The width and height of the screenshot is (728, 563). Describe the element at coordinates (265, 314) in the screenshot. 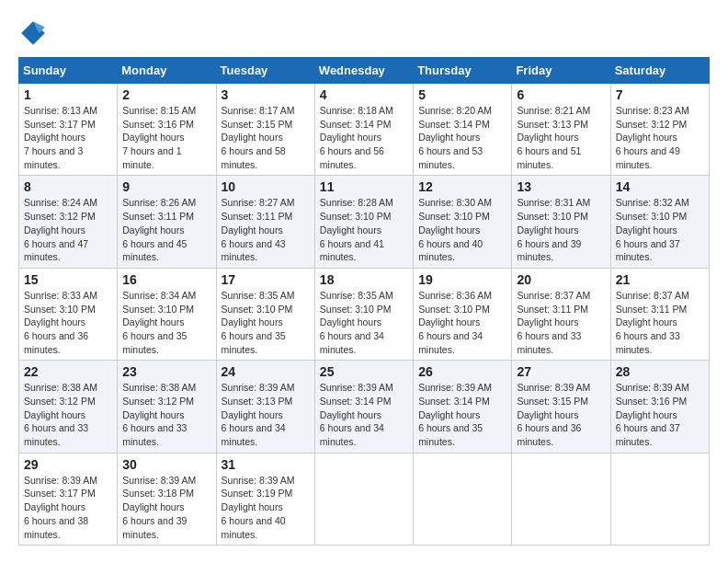

I see `calendar-cell: 17 Sunrise: 8:35 AM Sunset: 3:10 PM Dayl…` at that location.